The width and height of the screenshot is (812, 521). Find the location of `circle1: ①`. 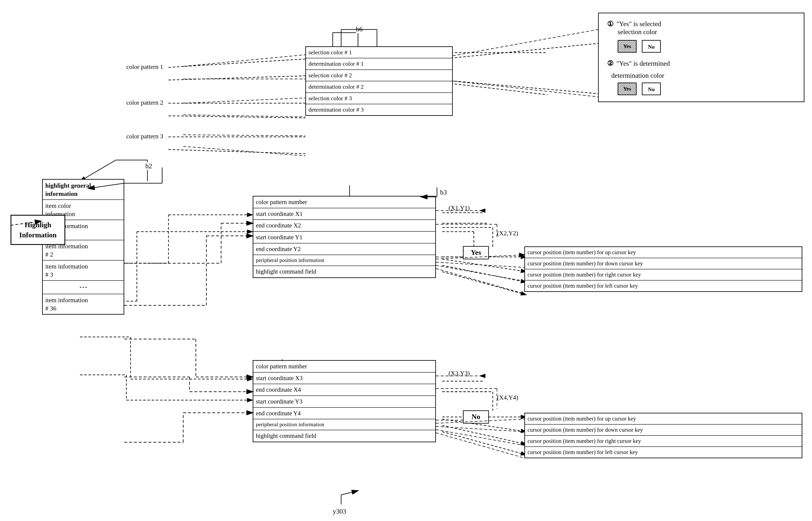

circle1: ① is located at coordinates (610, 24).